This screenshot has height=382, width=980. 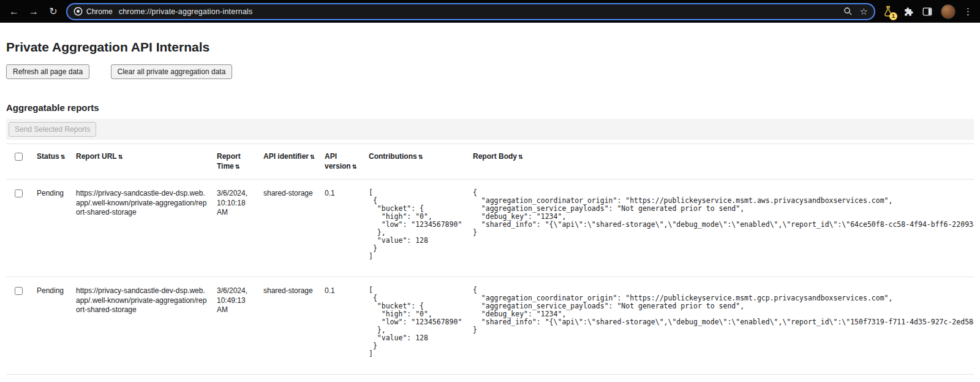 What do you see at coordinates (99, 12) in the screenshot?
I see `site-chip-label: Chrome` at bounding box center [99, 12].